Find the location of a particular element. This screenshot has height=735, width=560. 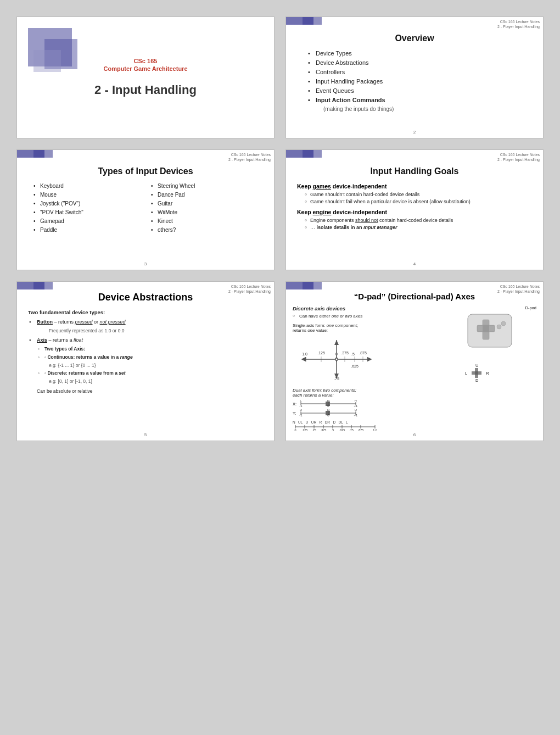

slide-6: CSc 165 Lecture Notes2 - Player Input Ha… is located at coordinates (415, 361).